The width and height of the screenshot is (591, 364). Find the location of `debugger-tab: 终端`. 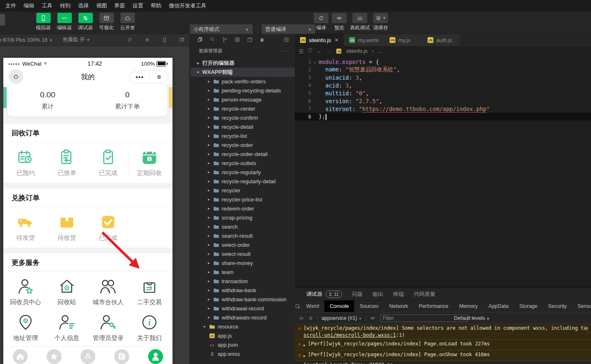

debugger-tab: 终端 is located at coordinates (399, 294).